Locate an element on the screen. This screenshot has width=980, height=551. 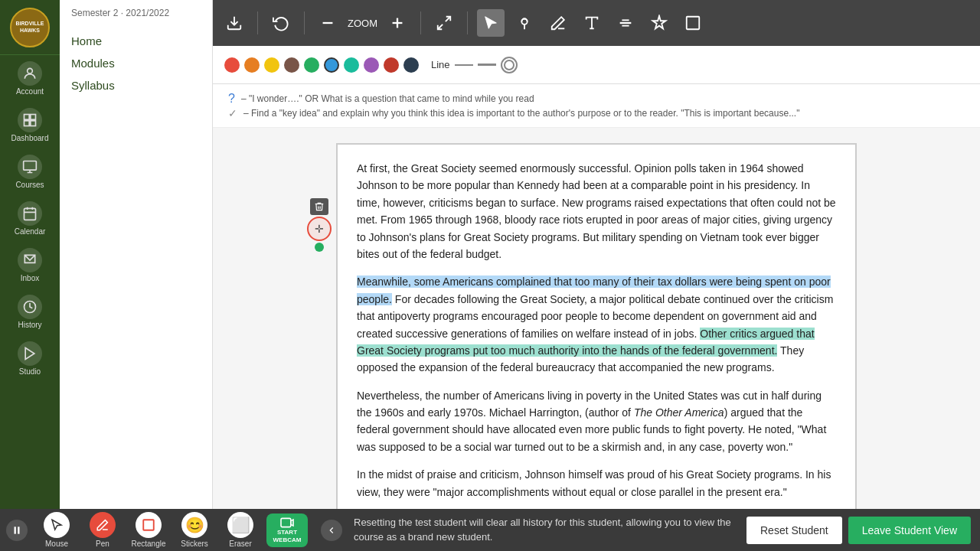
semester-label: Semester 2 · 2021/2022 is located at coordinates (136, 13).